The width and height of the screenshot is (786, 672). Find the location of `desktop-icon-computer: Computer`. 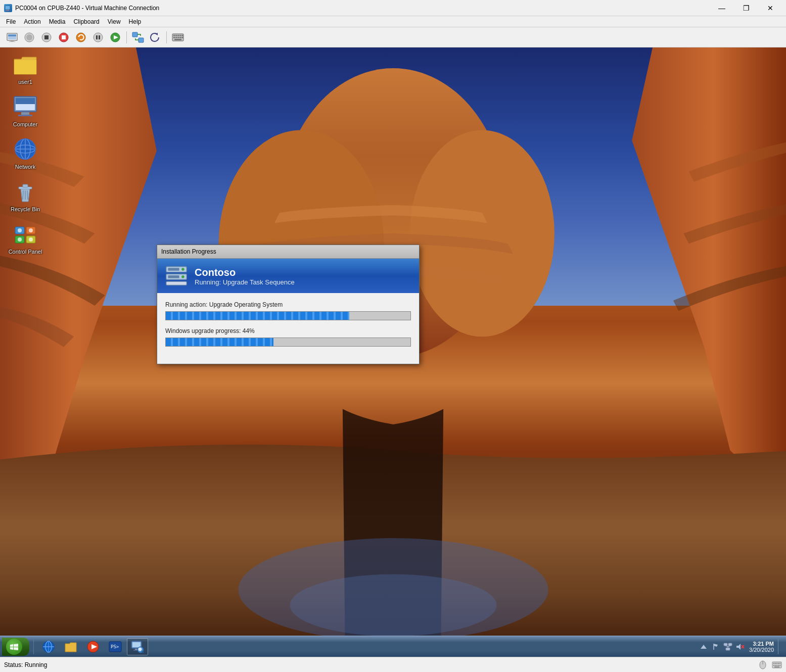

desktop-icon-computer: Computer is located at coordinates (25, 111).